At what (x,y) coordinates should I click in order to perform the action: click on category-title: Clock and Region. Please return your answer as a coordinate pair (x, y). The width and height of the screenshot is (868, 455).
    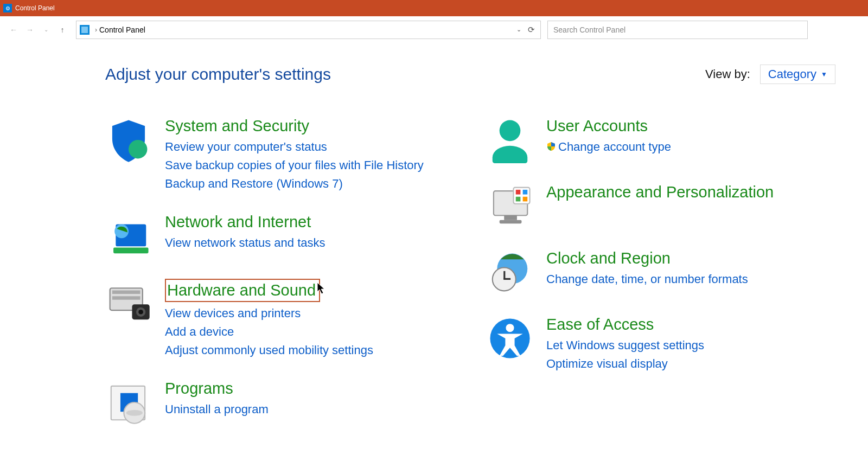
    Looking at the image, I should click on (609, 258).